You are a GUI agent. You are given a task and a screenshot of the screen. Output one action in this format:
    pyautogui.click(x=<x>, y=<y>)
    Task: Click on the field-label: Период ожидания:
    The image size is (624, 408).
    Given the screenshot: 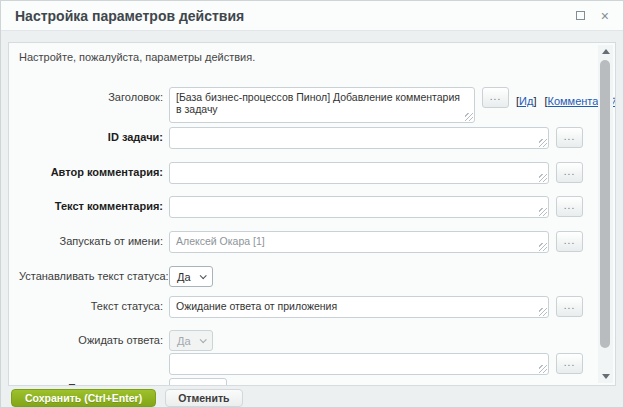 What is the action you would take?
    pyautogui.click(x=94, y=382)
    